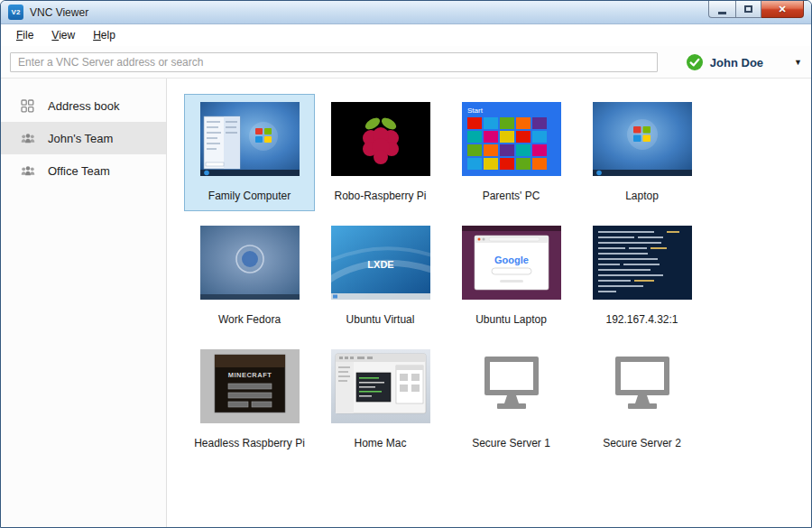 The width and height of the screenshot is (812, 528). What do you see at coordinates (381, 139) in the screenshot?
I see `thumbnail-raspberry-logo` at bounding box center [381, 139].